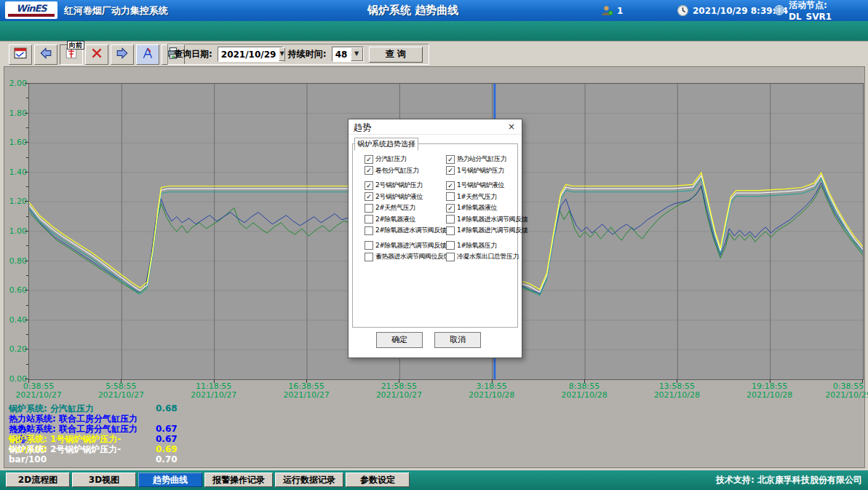 This screenshot has width=868, height=490. Describe the element at coordinates (407, 171) in the screenshot. I see `curve-checkbox: ✓卷包分气缸压力` at that location.